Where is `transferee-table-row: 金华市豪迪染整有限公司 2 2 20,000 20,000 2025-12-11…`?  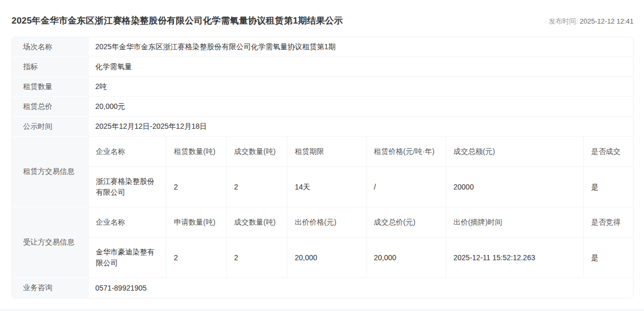 transferee-table-row: 金华市豪迪染整有限公司 2 2 20,000 20,000 2025-12-11… is located at coordinates (361, 258).